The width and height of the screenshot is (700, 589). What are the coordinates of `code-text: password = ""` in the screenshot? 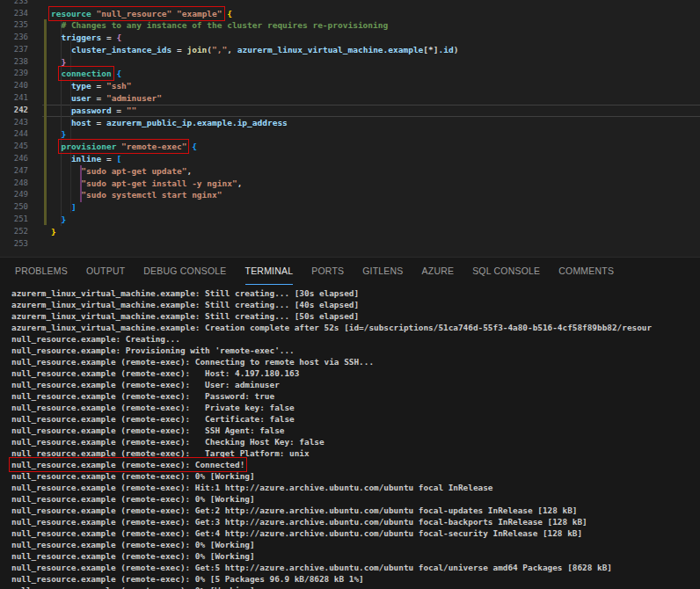 It's located at (88, 111).